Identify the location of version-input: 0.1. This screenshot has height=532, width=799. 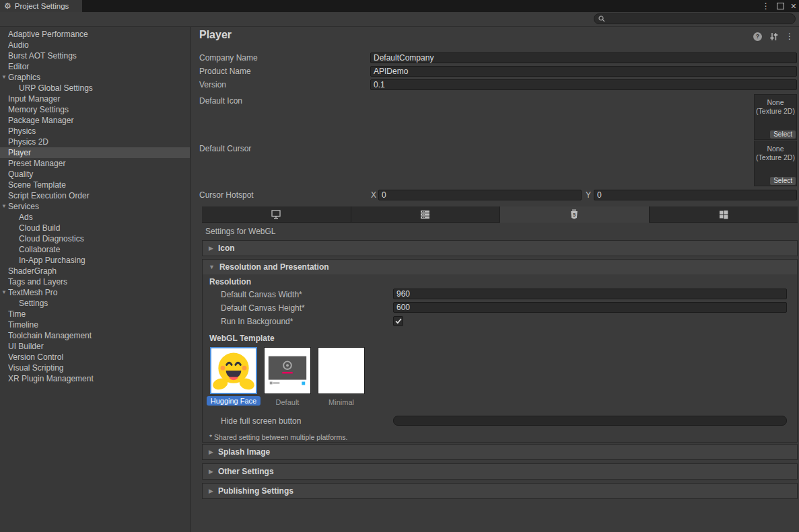
(584, 85).